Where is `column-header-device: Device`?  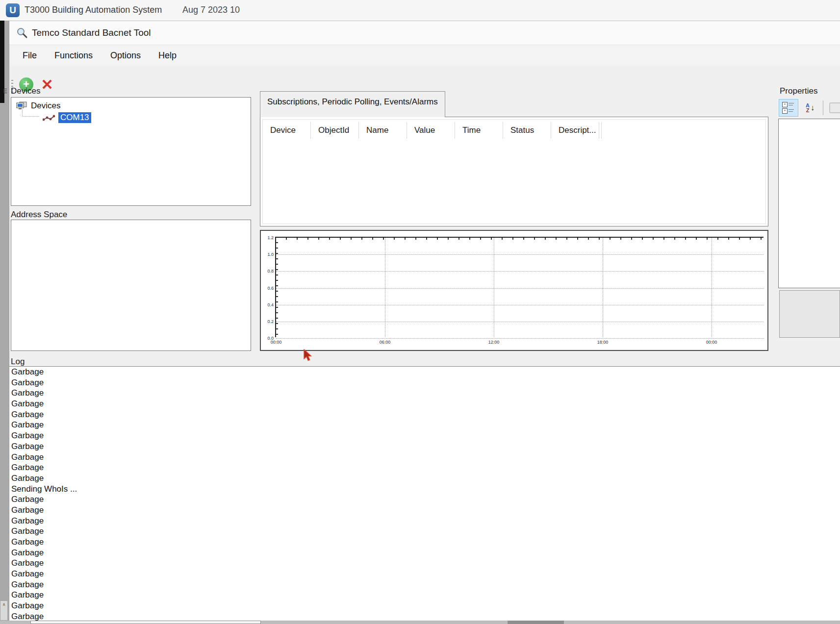
column-header-device: Device is located at coordinates (287, 130).